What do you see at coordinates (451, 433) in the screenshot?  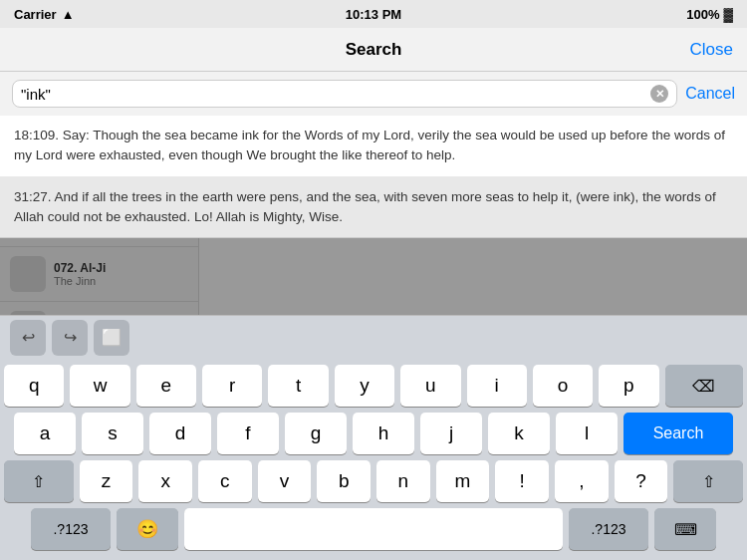 I see `key-j: j` at bounding box center [451, 433].